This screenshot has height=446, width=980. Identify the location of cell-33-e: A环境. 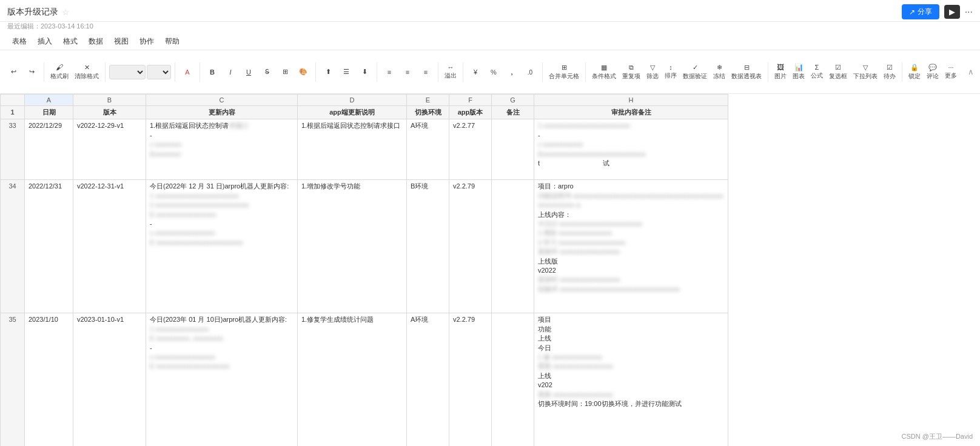
(428, 150).